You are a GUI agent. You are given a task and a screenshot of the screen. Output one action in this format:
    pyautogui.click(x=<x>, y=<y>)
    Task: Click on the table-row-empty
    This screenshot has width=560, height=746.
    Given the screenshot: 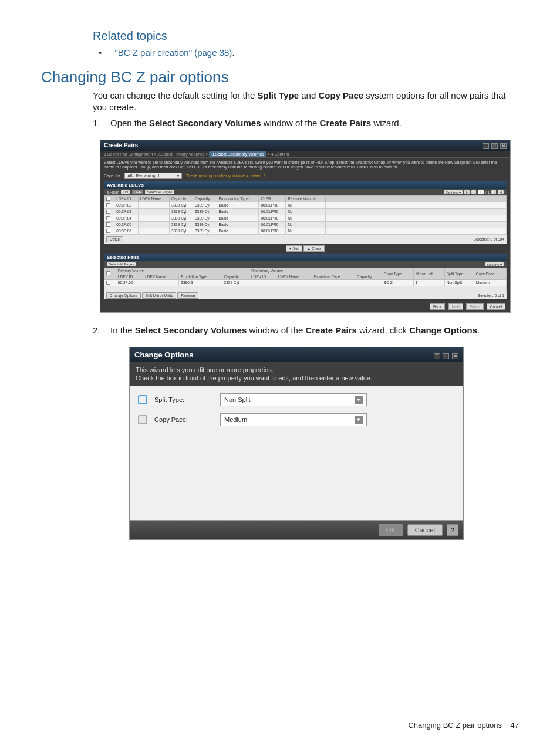 What is the action you would take?
    pyautogui.click(x=305, y=289)
    